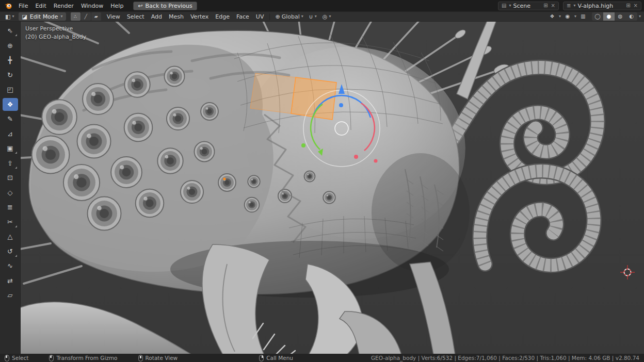  I want to click on tool-annotate: ✎, so click(10, 119).